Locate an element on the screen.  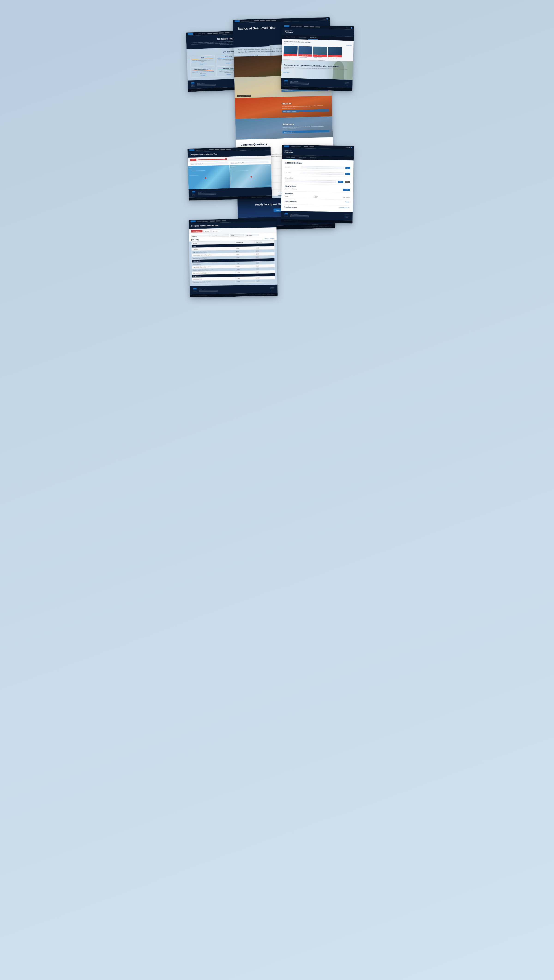
table-email-input is located at coordinates (209, 291).